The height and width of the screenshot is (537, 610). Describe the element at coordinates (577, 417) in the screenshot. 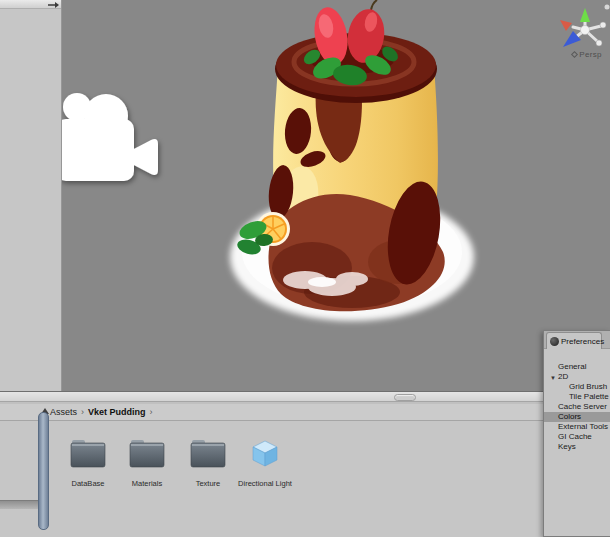

I see `pref-item-colors: Colors` at that location.